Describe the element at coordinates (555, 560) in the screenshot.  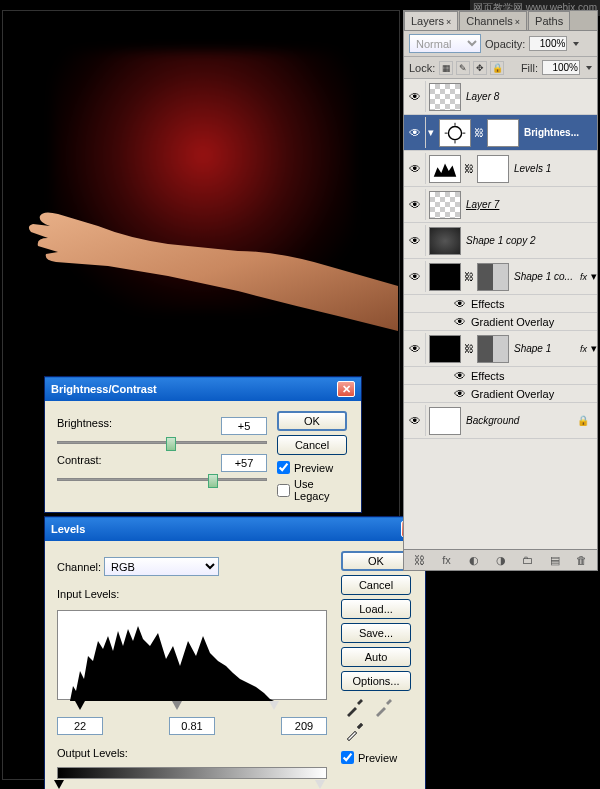
I see `new-layer-icon: ▤` at that location.